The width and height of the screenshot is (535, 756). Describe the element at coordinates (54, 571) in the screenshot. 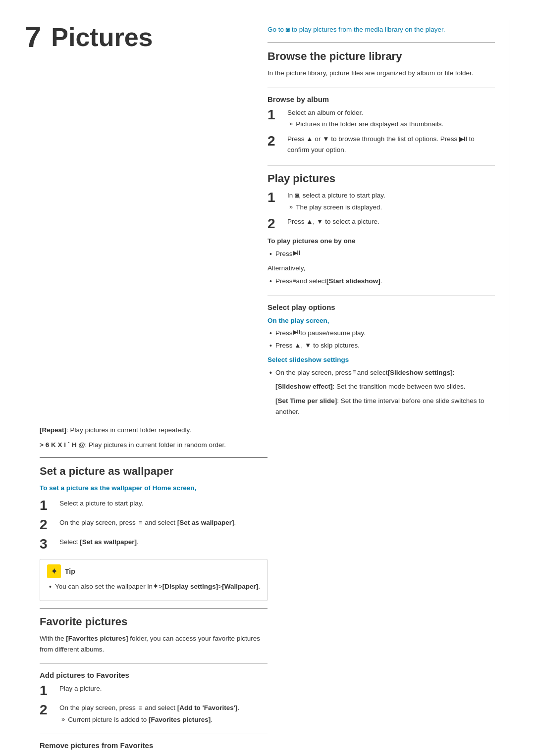

I see `tip-icon: ✦` at that location.